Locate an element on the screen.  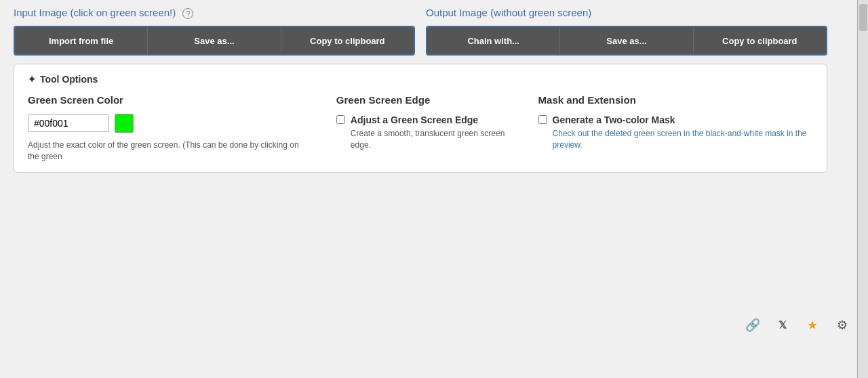
sparkle-icon: ✦ is located at coordinates (32, 79).